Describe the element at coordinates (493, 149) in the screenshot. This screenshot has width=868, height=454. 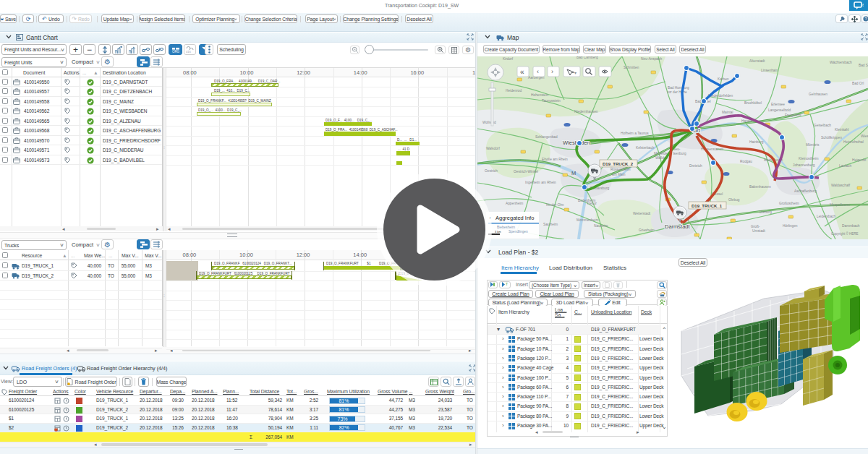
I see `svg-text: Walsdorf` at that location.